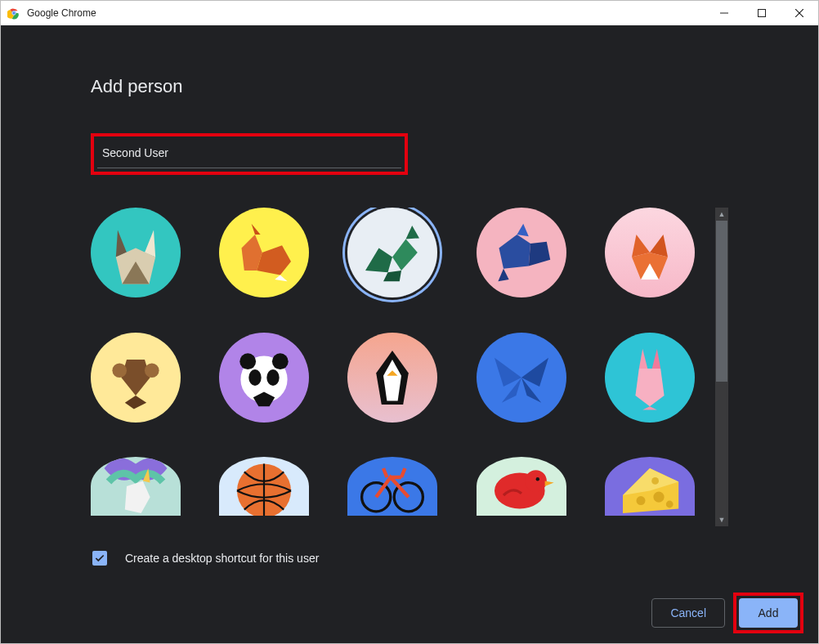  What do you see at coordinates (222, 558) in the screenshot?
I see `desktop-shortcut-label: Create a desktop shortcut for this user` at bounding box center [222, 558].